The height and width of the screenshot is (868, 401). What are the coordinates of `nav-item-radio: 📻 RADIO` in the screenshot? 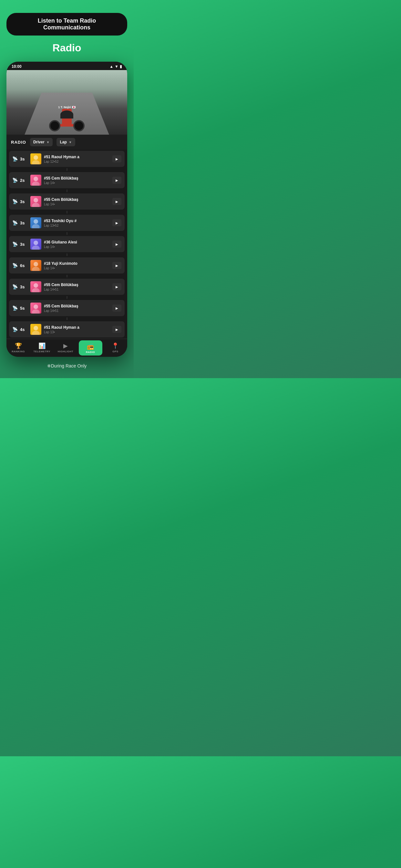 It's located at (91, 348).